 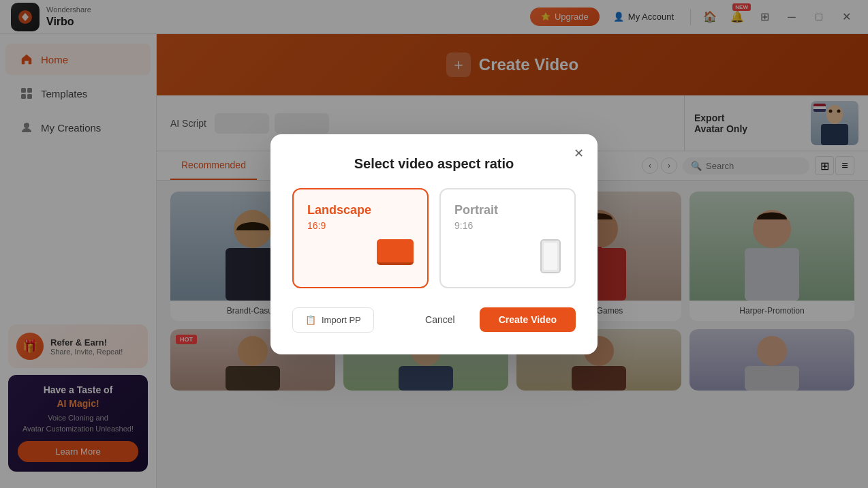 I want to click on landscape-icon-wrap, so click(x=395, y=252).